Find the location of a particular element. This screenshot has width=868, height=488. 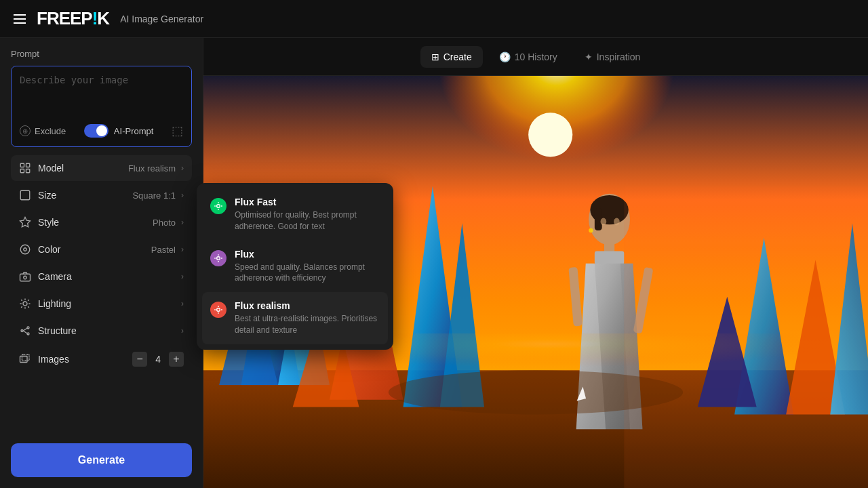

camera-value-group: › is located at coordinates (182, 277).